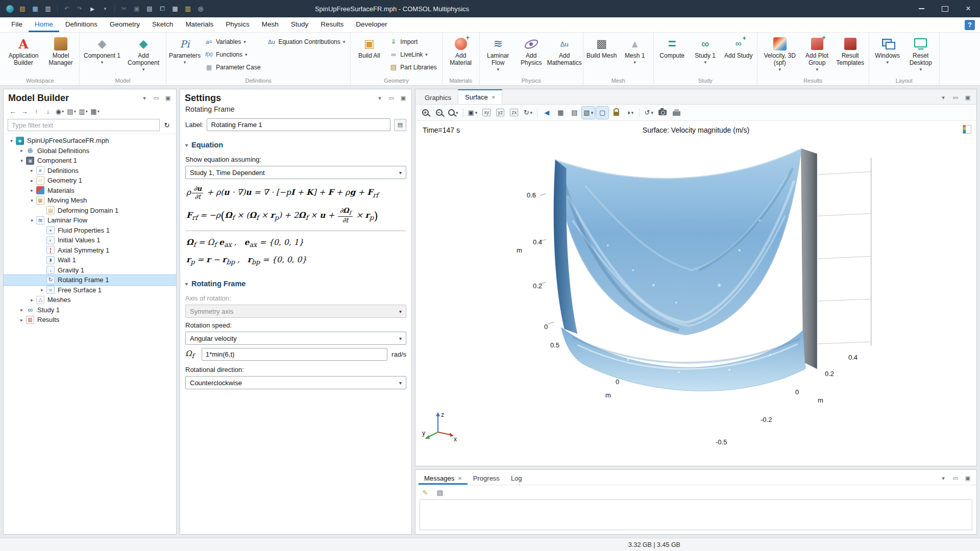 This screenshot has height=551, width=980. I want to click on equation-contributions-button: Equation Contributions ▾, so click(306, 42).